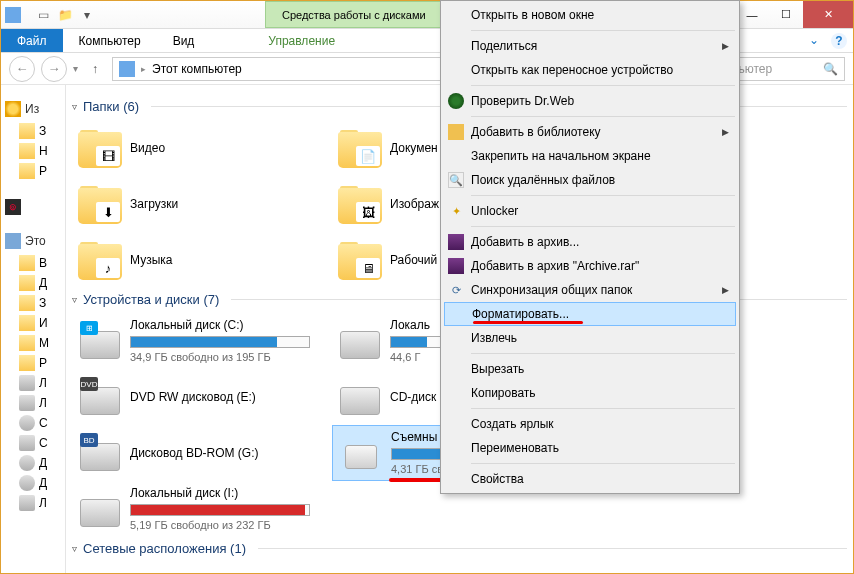 The width and height of the screenshot is (854, 574). What do you see at coordinates (202, 453) in the screenshot?
I see `drive-tile: BD Дисковод BD-ROM (G:)` at bounding box center [202, 453].